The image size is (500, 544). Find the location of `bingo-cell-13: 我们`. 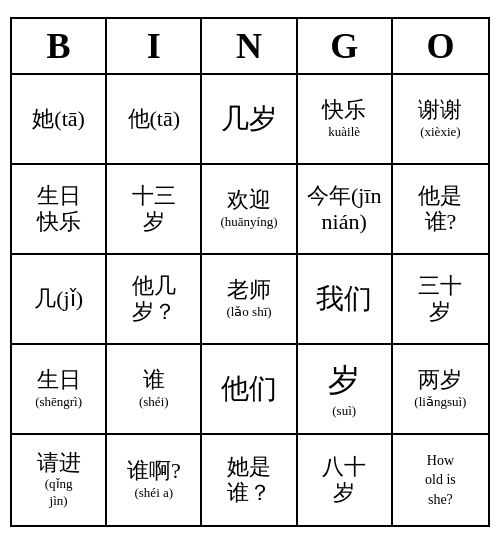

bingo-cell-13: 我们 is located at coordinates (346, 300).